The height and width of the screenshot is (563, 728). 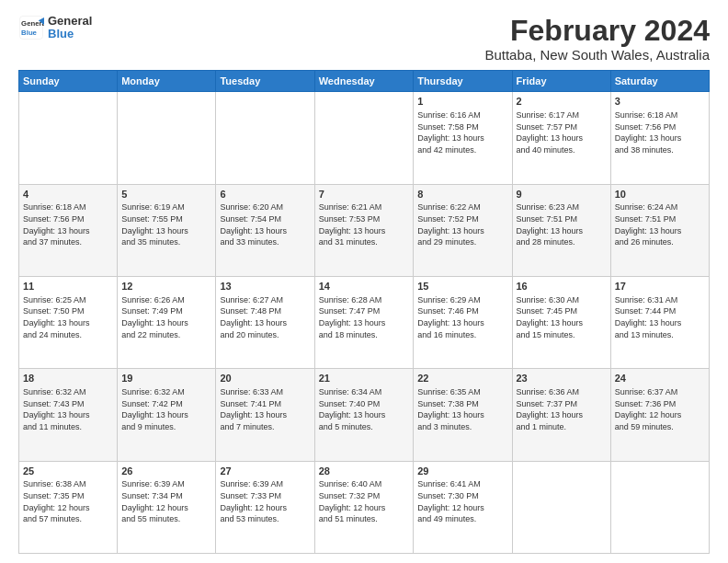 What do you see at coordinates (70, 21) in the screenshot?
I see `logo-text-general: General` at bounding box center [70, 21].